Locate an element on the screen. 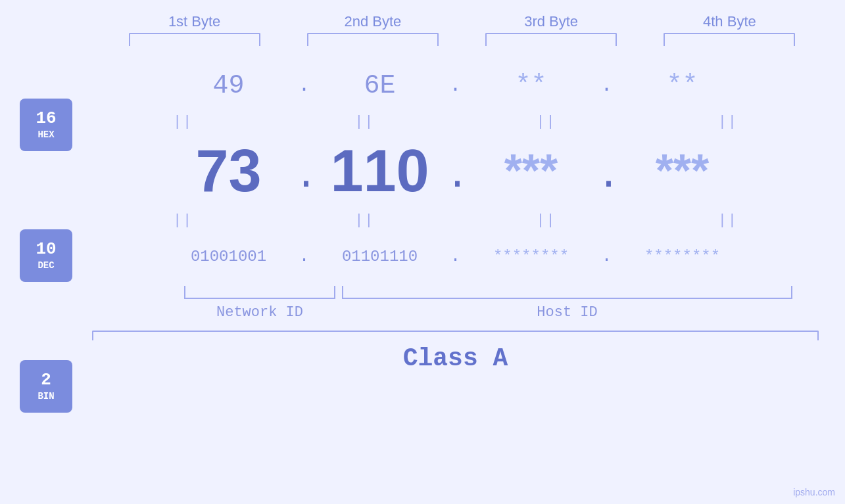 The image size is (845, 504). sep-dec-3: . is located at coordinates (607, 176).